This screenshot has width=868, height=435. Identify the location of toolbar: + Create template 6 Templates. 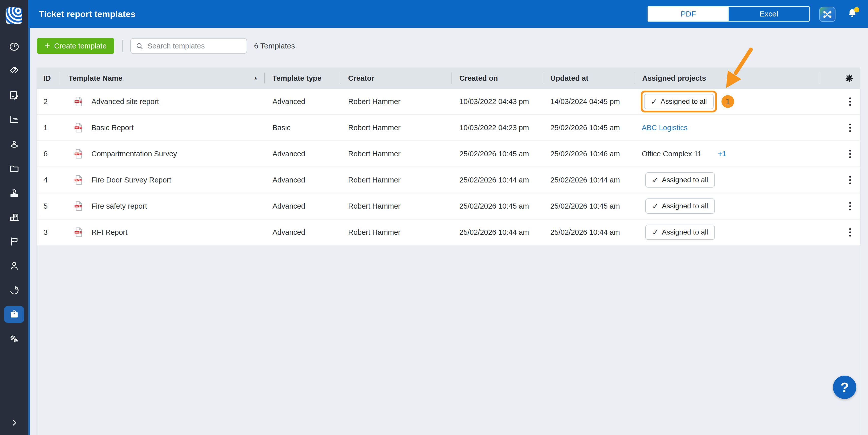
(166, 46).